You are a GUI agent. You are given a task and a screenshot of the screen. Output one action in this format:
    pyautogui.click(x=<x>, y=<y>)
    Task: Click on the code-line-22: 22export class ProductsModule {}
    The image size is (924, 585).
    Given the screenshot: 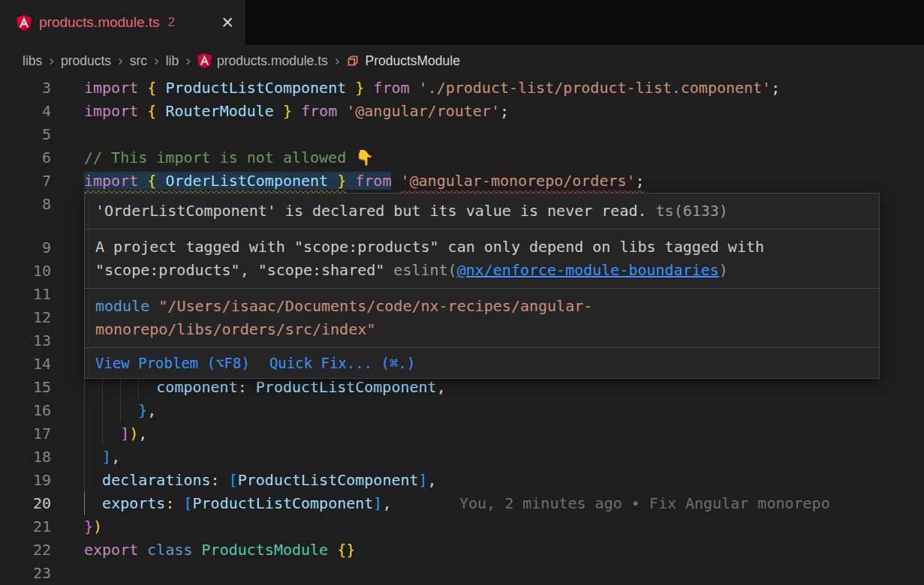 What is the action you would take?
    pyautogui.click(x=462, y=550)
    